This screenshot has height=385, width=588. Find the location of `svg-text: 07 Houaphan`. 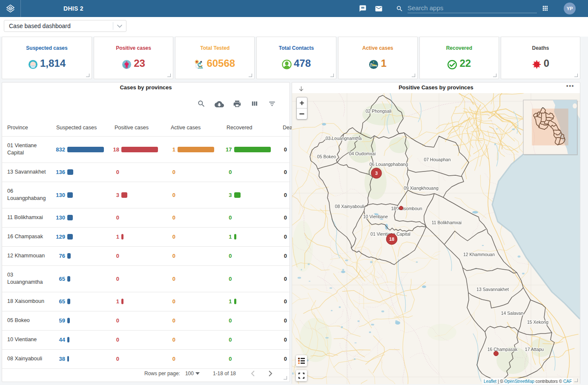

svg-text: 07 Houaphan is located at coordinates (437, 160).